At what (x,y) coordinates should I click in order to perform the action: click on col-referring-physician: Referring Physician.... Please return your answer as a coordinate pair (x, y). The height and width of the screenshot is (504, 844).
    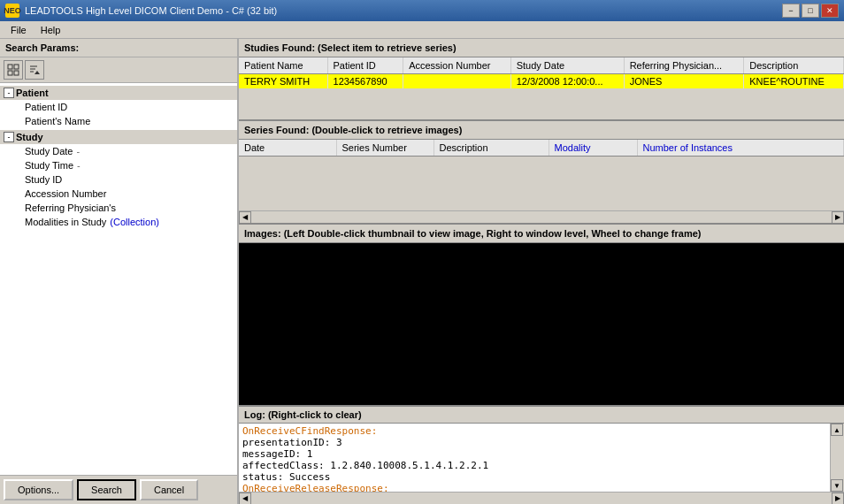
    Looking at the image, I should click on (684, 65).